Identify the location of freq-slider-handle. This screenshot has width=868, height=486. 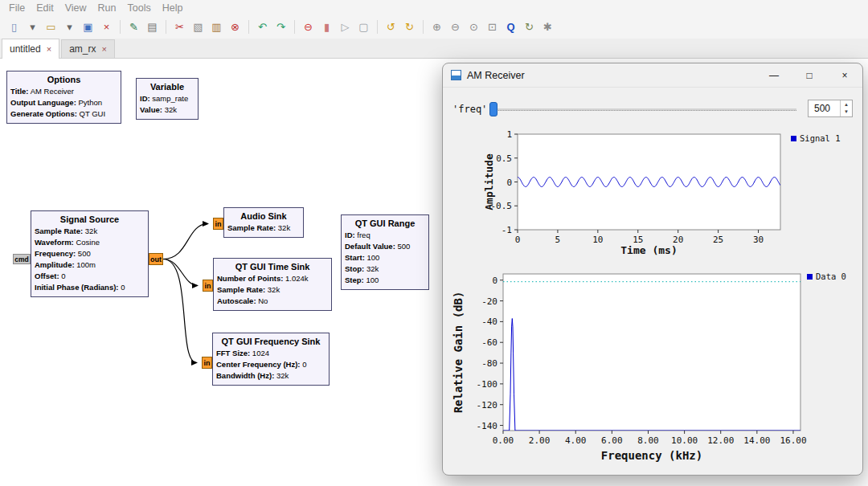
(493, 109).